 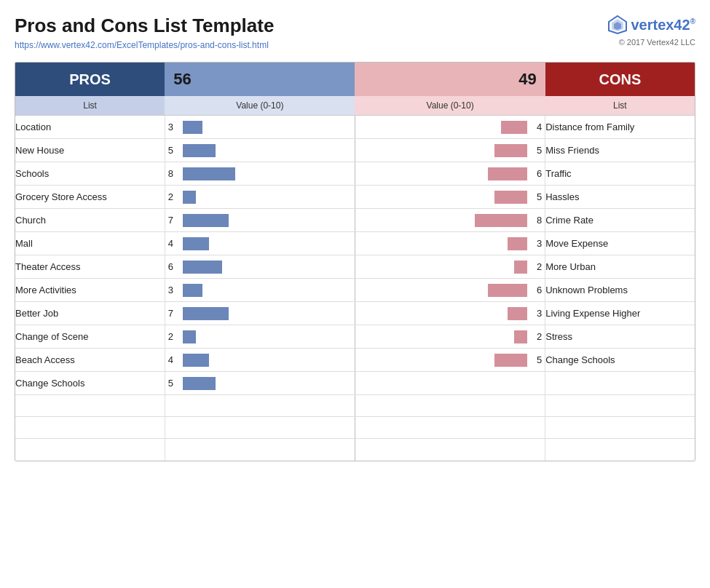 I want to click on cons-label-cell: Stress, so click(x=620, y=337).